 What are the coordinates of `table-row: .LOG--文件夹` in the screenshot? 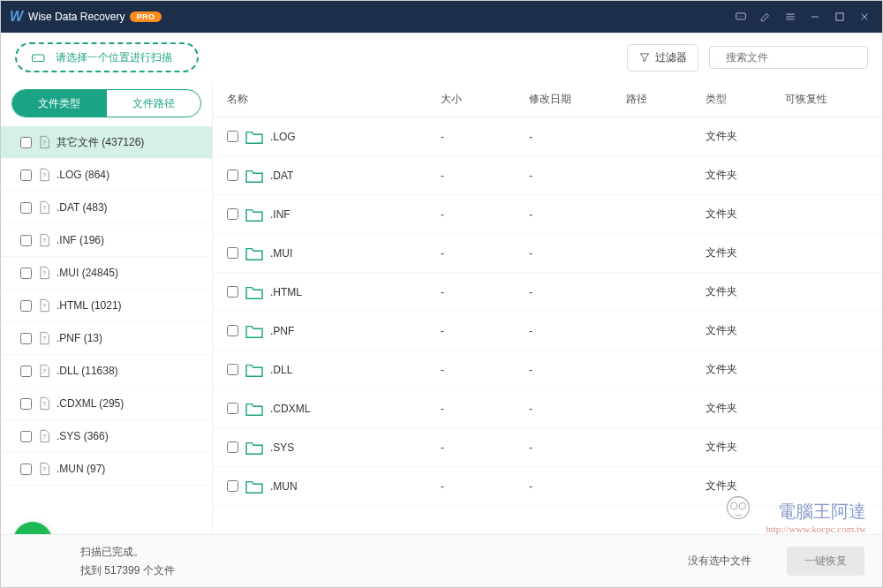 It's located at (547, 137).